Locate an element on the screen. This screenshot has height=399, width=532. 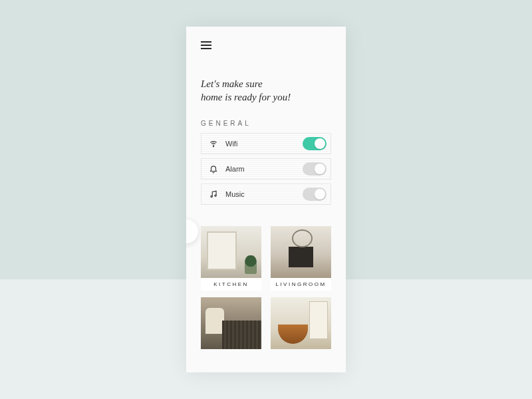
greeting-text: Let's make sure home is ready for you! is located at coordinates (266, 90).